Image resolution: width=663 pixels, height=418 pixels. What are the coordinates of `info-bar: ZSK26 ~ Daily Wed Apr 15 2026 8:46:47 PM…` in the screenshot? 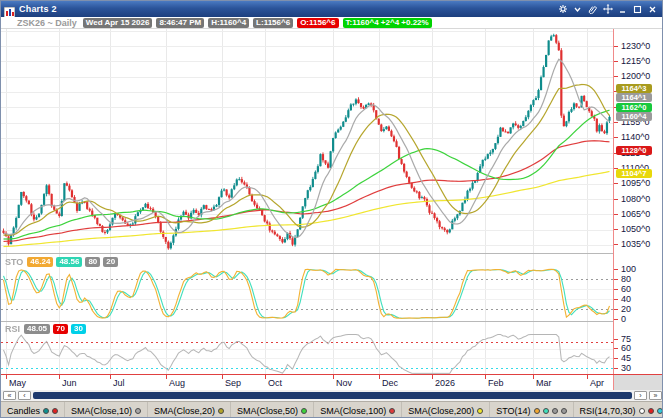 It's located at (332, 23).